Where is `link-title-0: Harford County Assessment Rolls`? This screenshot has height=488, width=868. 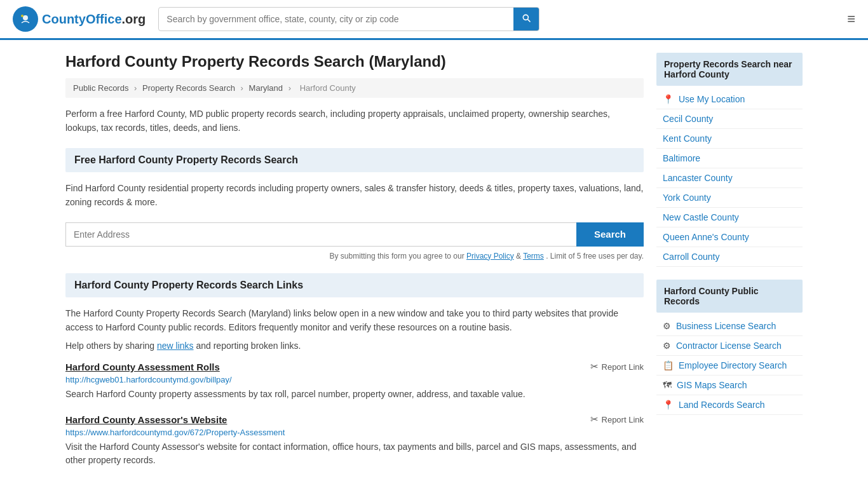 link-title-0: Harford County Assessment Rolls is located at coordinates (142, 367).